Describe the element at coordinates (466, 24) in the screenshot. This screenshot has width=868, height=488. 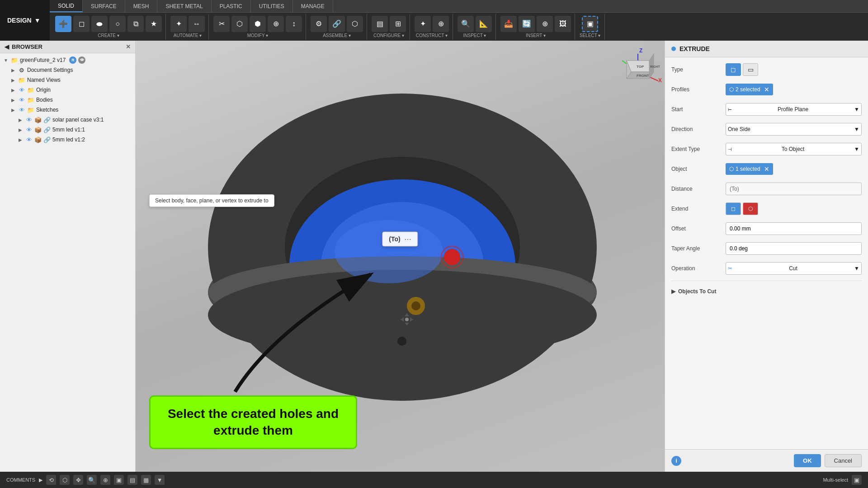
I see `measure-icon: 🔍` at that location.